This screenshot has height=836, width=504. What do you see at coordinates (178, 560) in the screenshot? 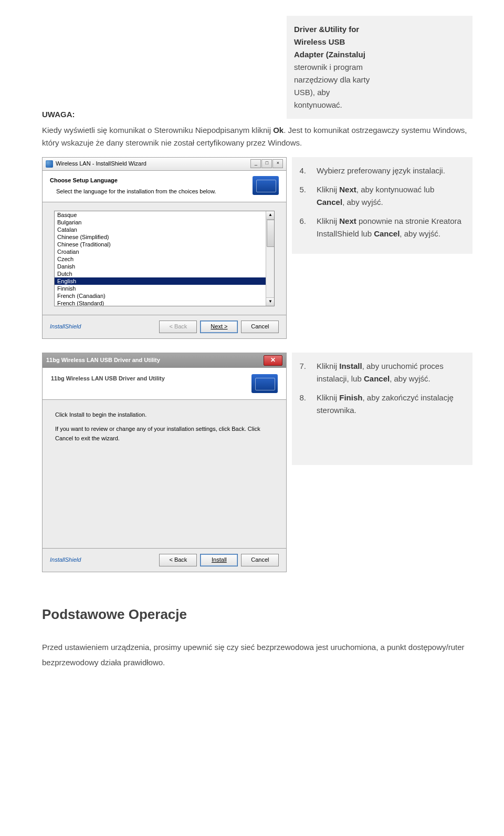
I see `back-button-2: < Back` at bounding box center [178, 560].